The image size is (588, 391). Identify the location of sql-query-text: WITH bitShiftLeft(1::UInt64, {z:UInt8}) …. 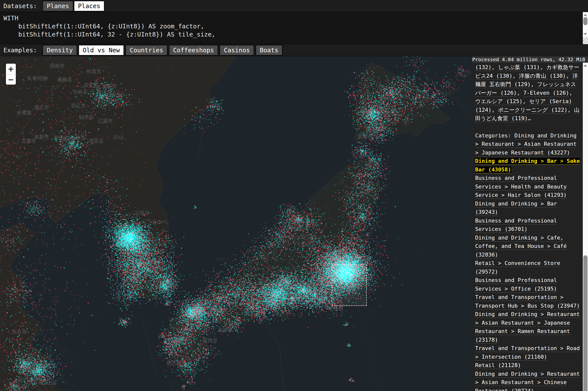
(294, 25).